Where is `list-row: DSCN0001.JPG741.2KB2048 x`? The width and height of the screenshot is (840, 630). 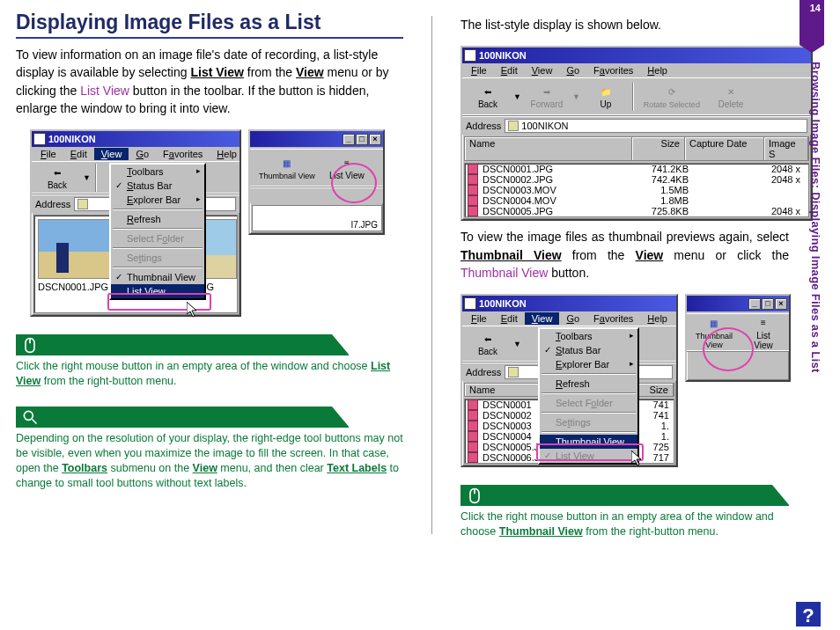
list-row: DSCN0001.JPG741.2KB2048 x is located at coordinates (637, 169).